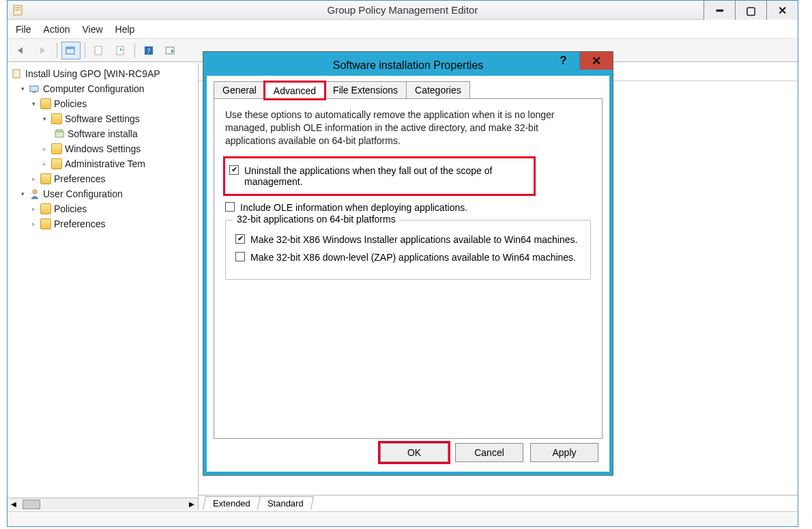 The height and width of the screenshot is (529, 812). I want to click on x86-zap-checkbox, so click(240, 257).